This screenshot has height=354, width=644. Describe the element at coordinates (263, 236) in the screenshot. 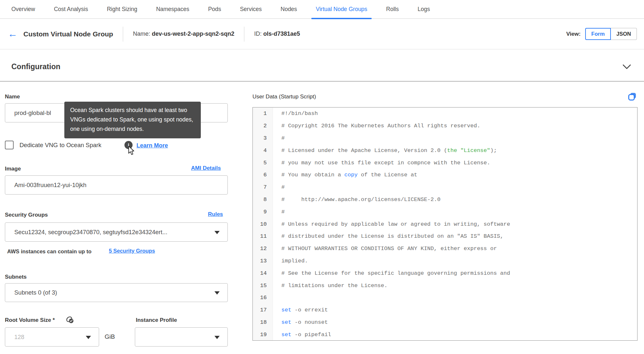

I see `line-number: 11` at that location.